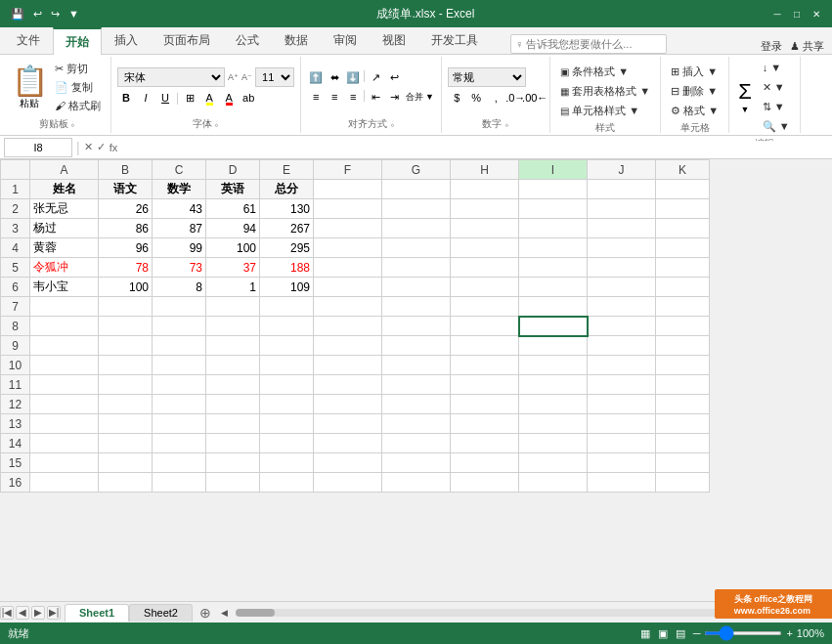 The image size is (832, 644). Describe the element at coordinates (682, 268) in the screenshot. I see `cell-K5` at that location.